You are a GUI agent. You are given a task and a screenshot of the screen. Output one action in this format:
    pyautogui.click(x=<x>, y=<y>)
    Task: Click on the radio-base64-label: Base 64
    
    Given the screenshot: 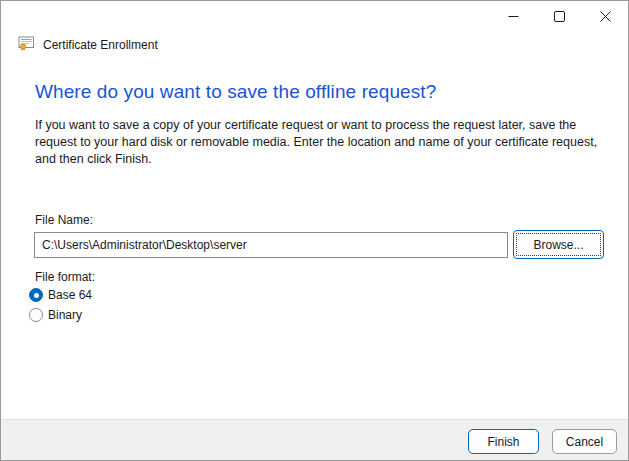 What is the action you would take?
    pyautogui.click(x=70, y=295)
    